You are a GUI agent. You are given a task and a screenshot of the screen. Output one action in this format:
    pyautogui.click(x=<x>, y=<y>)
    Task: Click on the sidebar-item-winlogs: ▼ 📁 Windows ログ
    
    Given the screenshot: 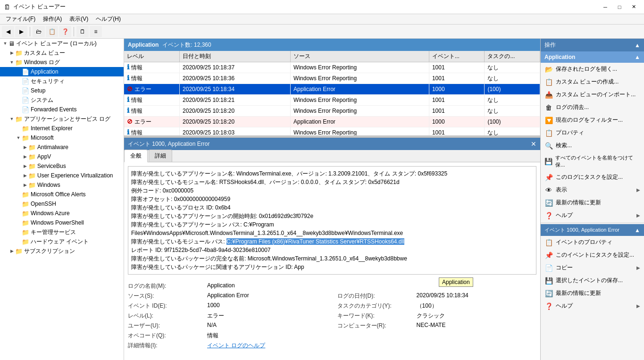 What is the action you would take?
    pyautogui.click(x=62, y=62)
    